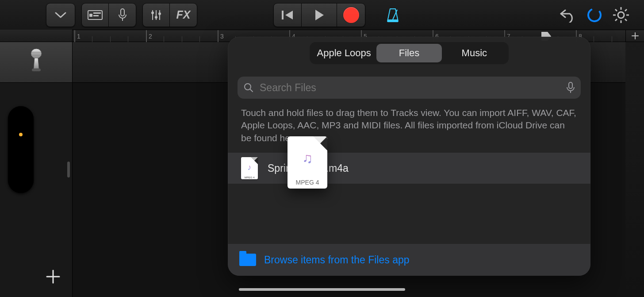 The image size is (644, 297). Describe the element at coordinates (409, 260) in the screenshot. I see `browse-files-app-row: Browse items from the Files app` at that location.